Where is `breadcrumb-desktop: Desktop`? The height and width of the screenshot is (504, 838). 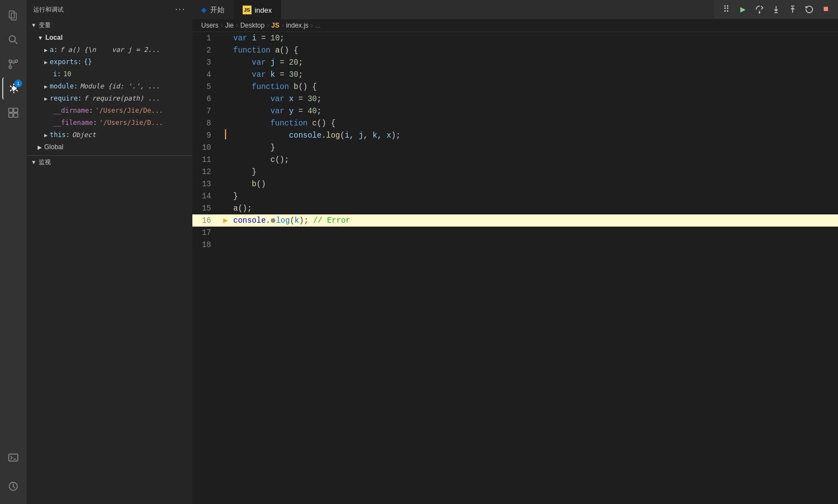
breadcrumb-desktop: Desktop is located at coordinates (253, 25).